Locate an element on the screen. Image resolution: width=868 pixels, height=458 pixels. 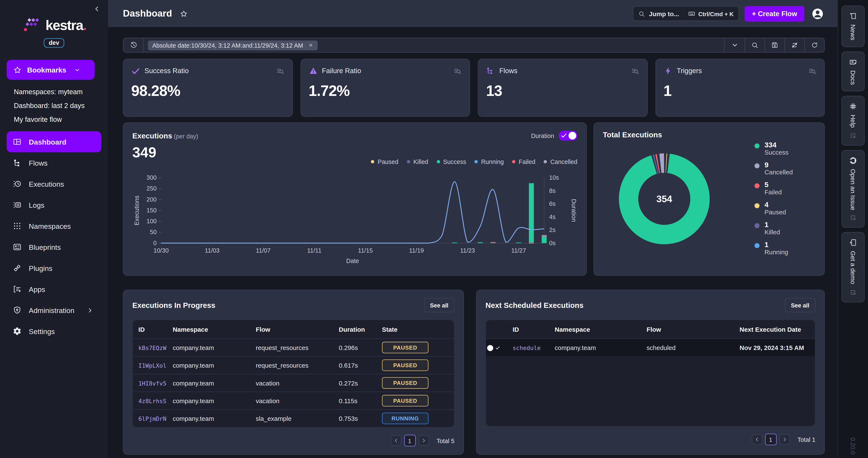
bookmark-link-dashboard-last-2-days: Dashboard: last 2 days is located at coordinates (57, 106).